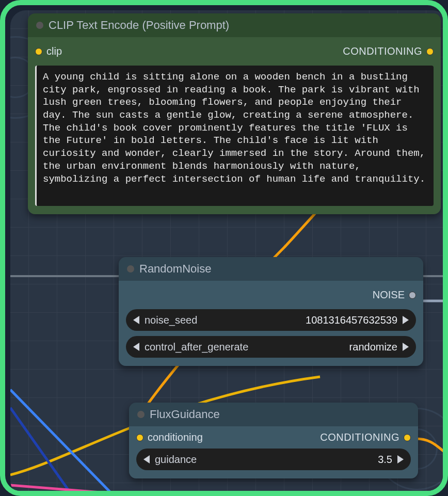  Describe the element at coordinates (49, 52) in the screenshot. I see `clip-input-port: clip` at that location.